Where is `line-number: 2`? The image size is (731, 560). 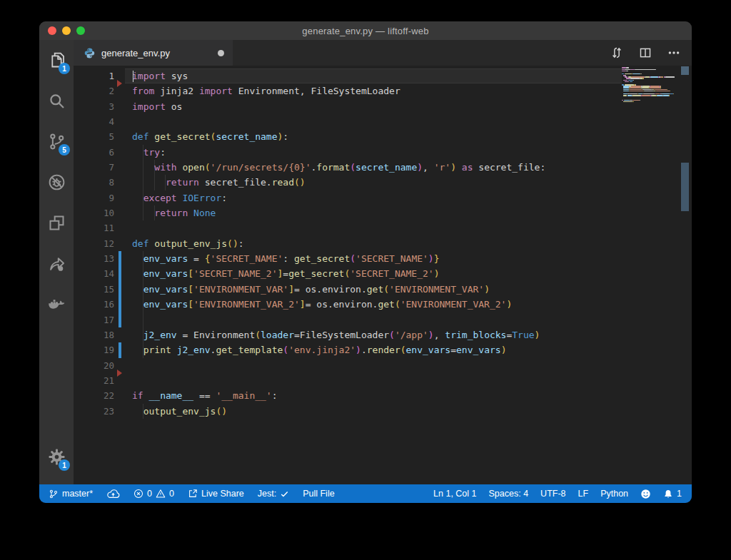
line-number: 2 is located at coordinates (111, 91).